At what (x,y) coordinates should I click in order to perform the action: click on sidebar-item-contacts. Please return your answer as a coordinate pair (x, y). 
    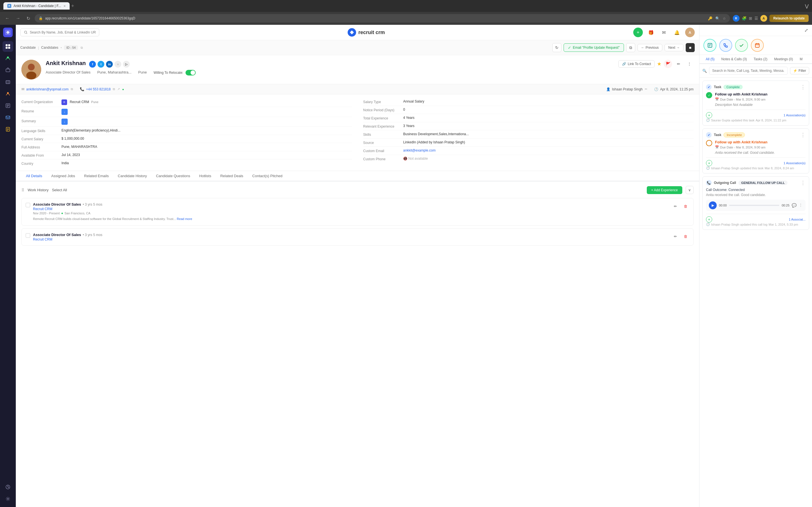
    Looking at the image, I should click on (8, 94).